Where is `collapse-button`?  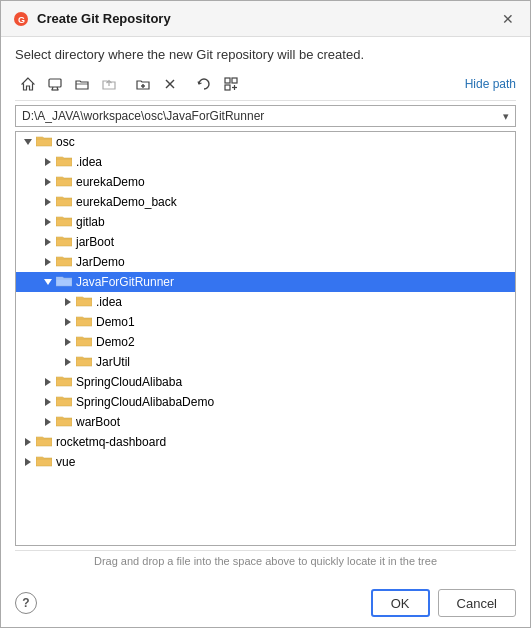
collapse-button is located at coordinates (231, 84).